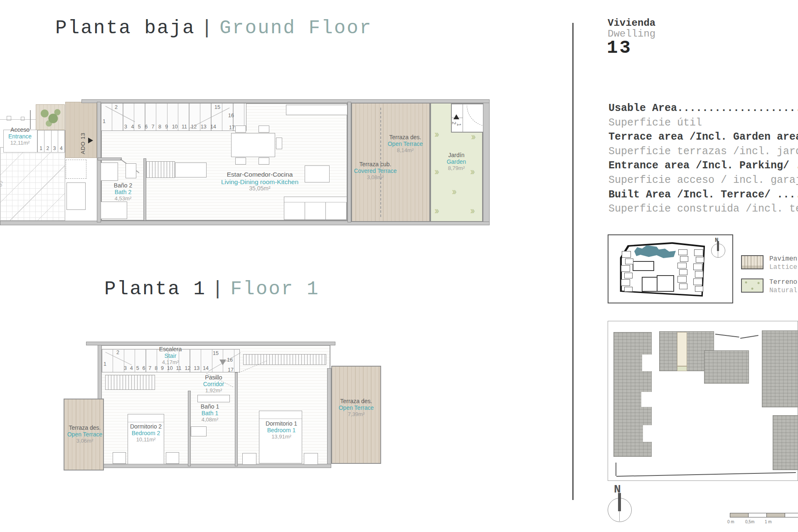  What do you see at coordinates (214, 399) in the screenshot?
I see `bath-counter` at bounding box center [214, 399].